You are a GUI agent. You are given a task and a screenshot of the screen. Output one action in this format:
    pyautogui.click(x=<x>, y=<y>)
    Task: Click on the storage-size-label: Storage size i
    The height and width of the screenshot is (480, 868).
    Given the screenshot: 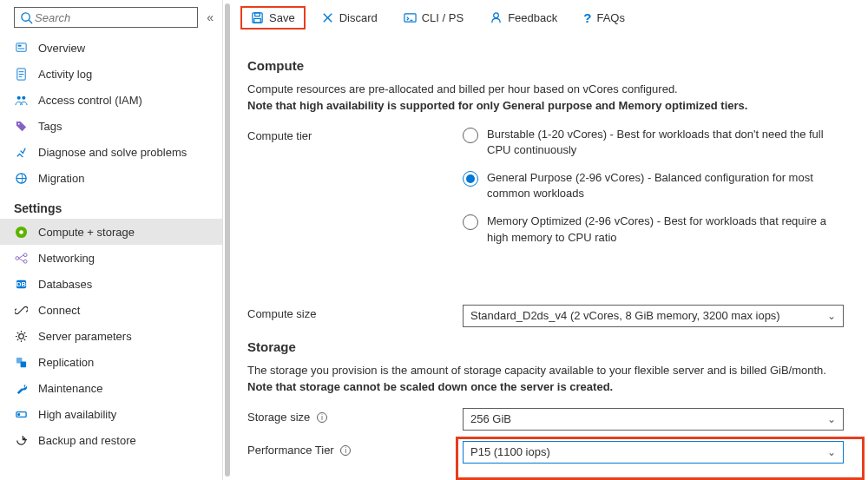 What is the action you would take?
    pyautogui.click(x=355, y=416)
    